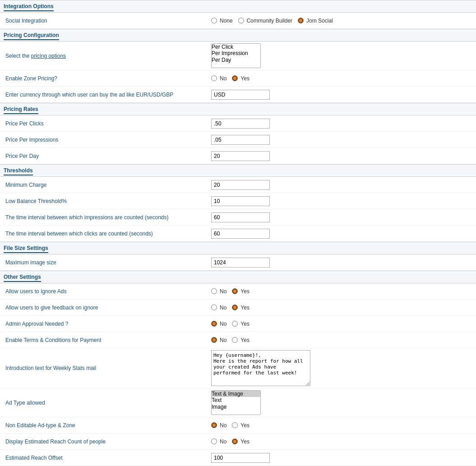 This screenshot has height=466, width=476. What do you see at coordinates (214, 308) in the screenshot?
I see `radio-feedback-no` at bounding box center [214, 308].